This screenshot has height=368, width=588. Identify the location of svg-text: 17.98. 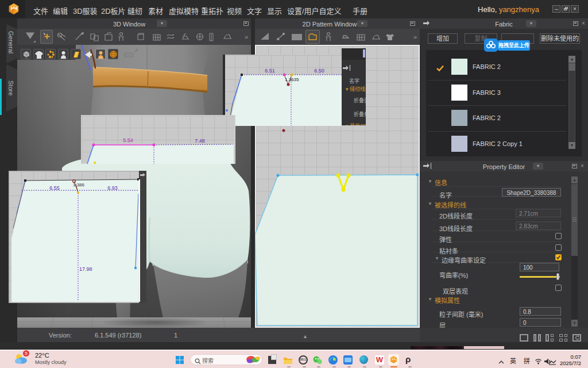
(86, 269).